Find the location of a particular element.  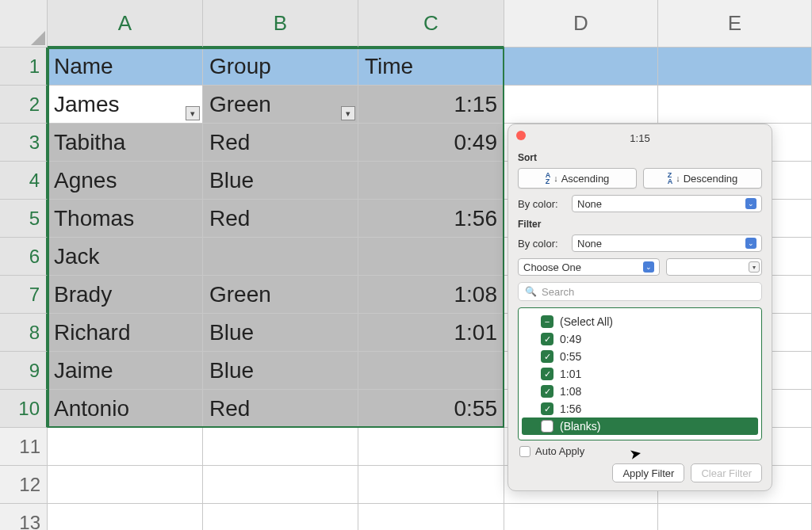

clear-filter-button: Clear Filter is located at coordinates (726, 473).